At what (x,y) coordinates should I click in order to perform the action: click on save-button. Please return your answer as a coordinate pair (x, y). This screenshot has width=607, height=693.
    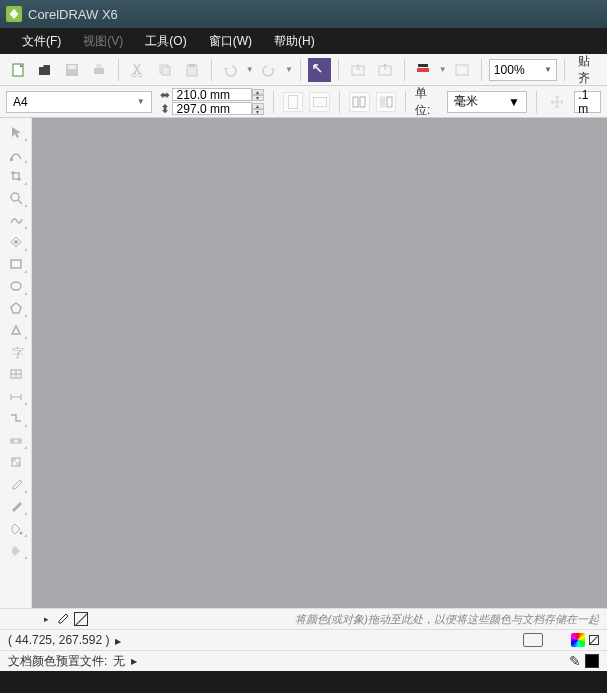
    Looking at the image, I should click on (72, 70).